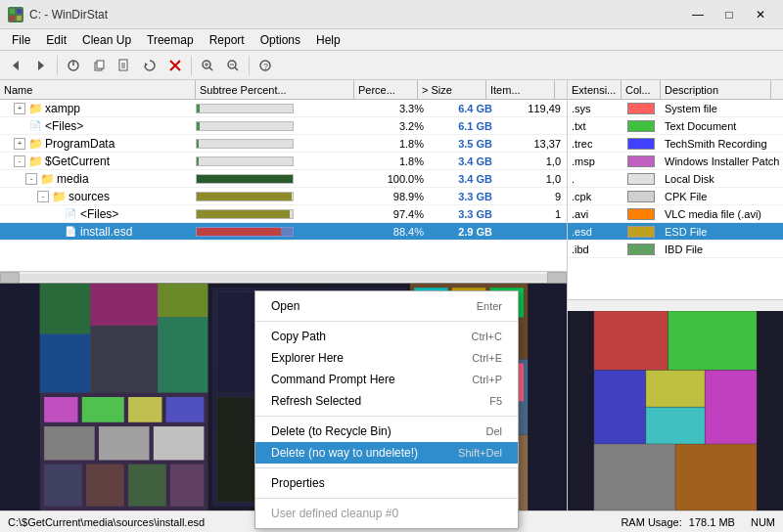 The image size is (783, 532). I want to click on table-row: - 📁 media 100.0% 3.4 GB 1,0, so click(284, 179).